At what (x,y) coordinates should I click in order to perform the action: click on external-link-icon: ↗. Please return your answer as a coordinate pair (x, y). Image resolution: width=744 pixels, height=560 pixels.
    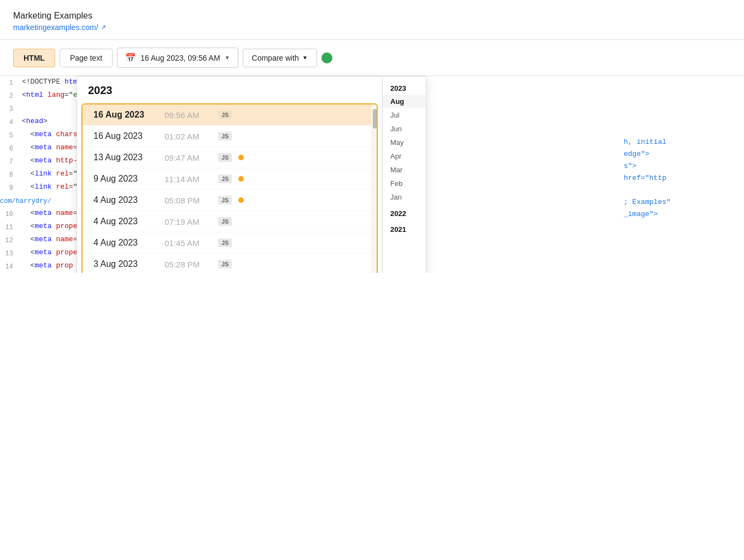
    Looking at the image, I should click on (103, 27).